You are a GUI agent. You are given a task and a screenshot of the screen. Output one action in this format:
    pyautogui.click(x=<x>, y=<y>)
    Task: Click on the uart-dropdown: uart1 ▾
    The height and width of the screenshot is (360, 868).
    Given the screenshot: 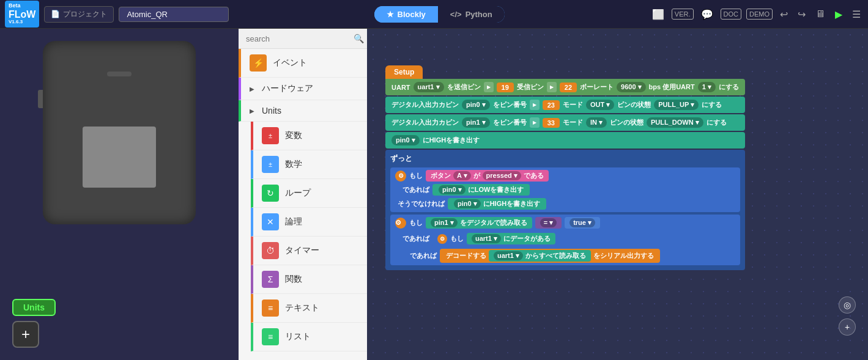 What is the action you would take?
    pyautogui.click(x=429, y=87)
    